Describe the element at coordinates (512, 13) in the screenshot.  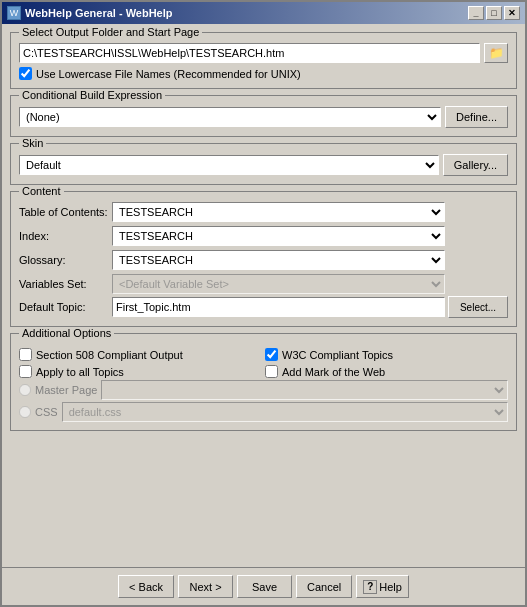
I see `close-button: ✕` at that location.